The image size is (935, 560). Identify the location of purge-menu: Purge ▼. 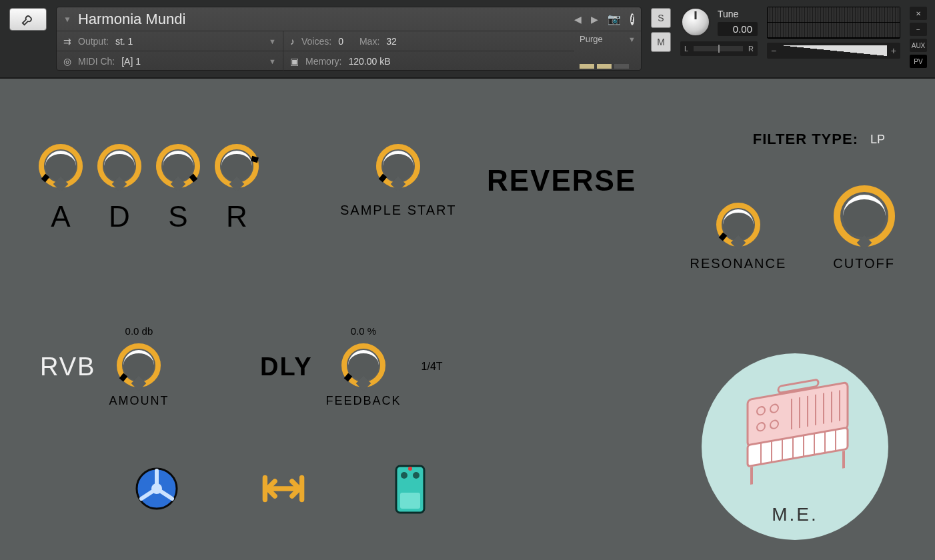
(608, 39).